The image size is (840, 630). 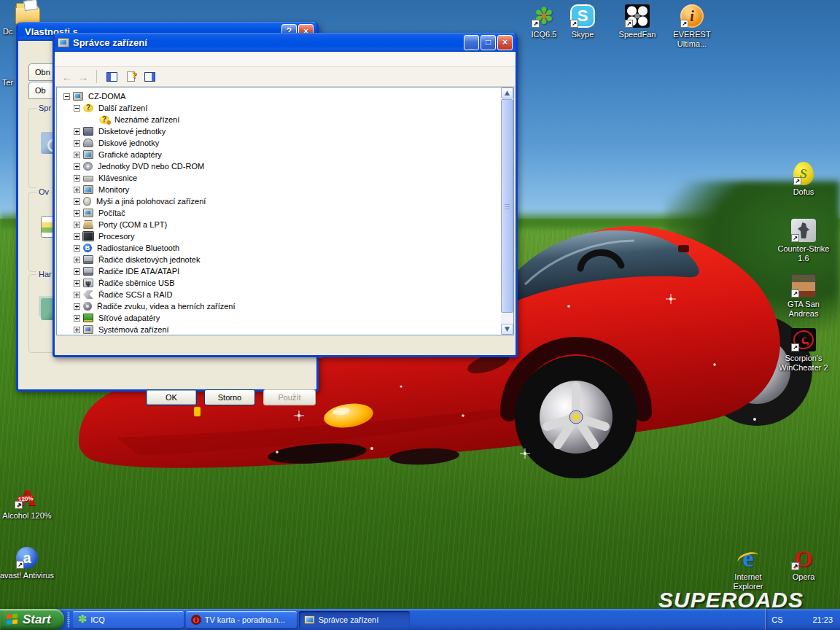 I want to click on desktop-icon-scorpion: ↗ Scorpion's WinCheater 2, so click(x=804, y=350).